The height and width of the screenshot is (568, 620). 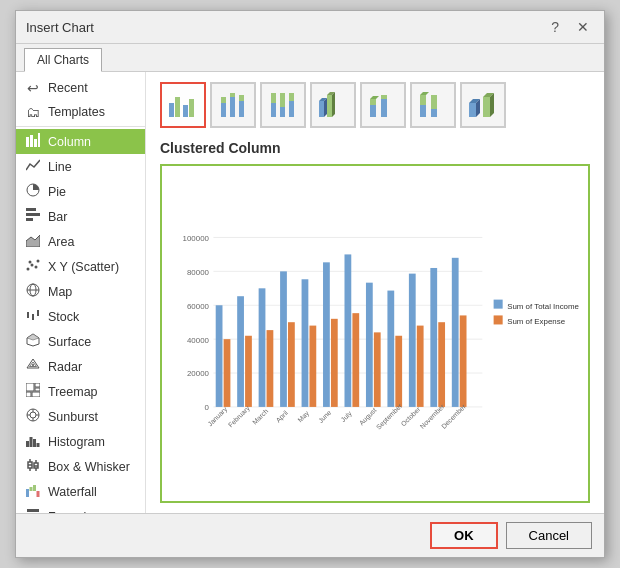 I want to click on chart-type-clustered-column, so click(x=183, y=105).